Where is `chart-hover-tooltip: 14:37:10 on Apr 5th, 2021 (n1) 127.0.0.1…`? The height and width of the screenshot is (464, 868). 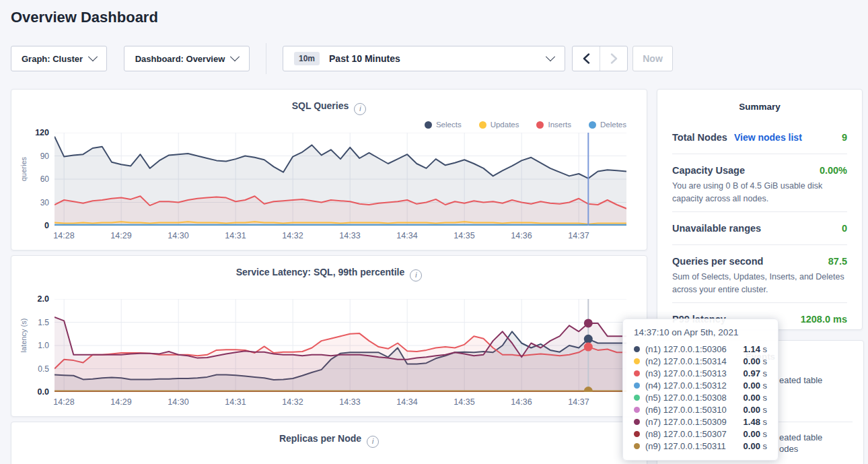 chart-hover-tooltip: 14:37:10 on Apr 5th, 2021 (n1) 127.0.0.1… is located at coordinates (700, 389).